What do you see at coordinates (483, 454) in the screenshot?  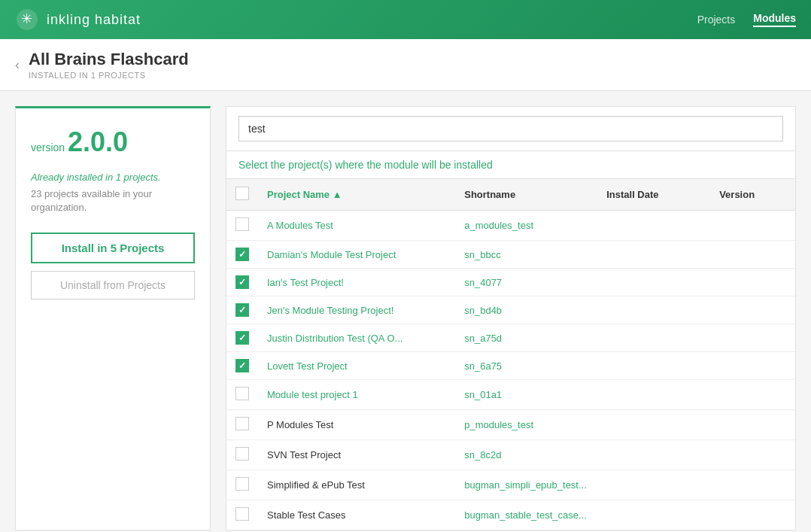 I see `shortname-link: sn_8c2d` at bounding box center [483, 454].